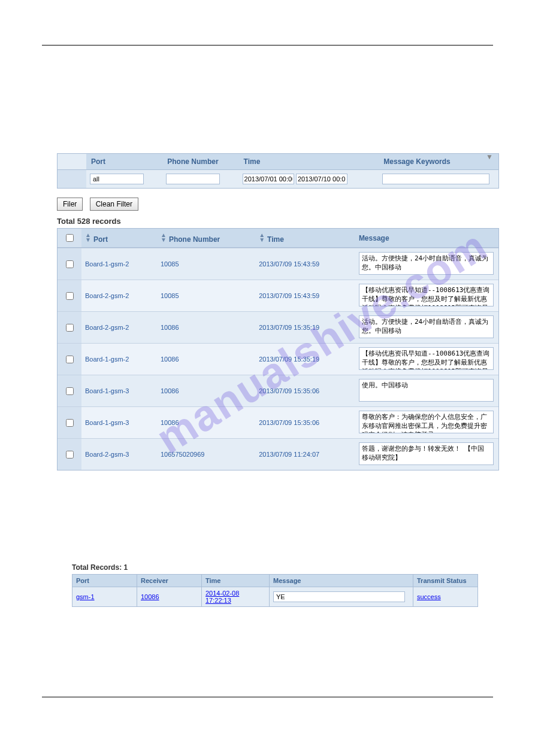 This screenshot has width=535, height=756. What do you see at coordinates (150, 597) in the screenshot?
I see `send-receiver-link: 10086` at bounding box center [150, 597].